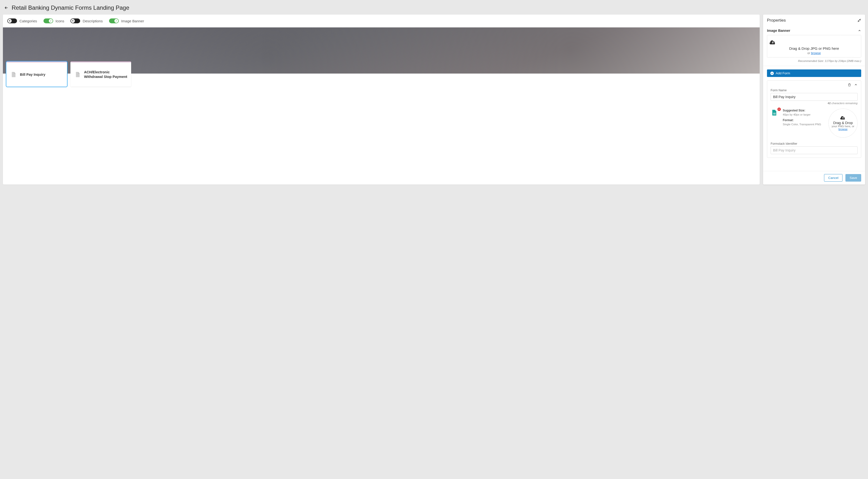 This screenshot has width=868, height=479. What do you see at coordinates (783, 73) in the screenshot?
I see `add-form-label: Add Form` at bounding box center [783, 73].